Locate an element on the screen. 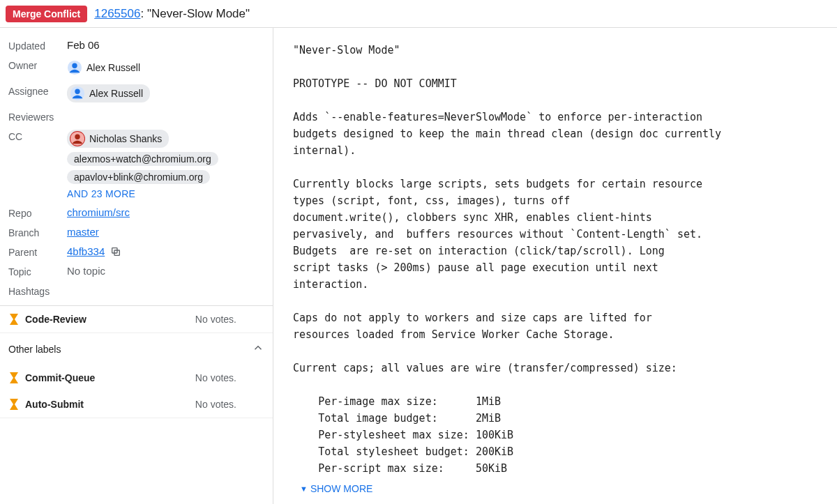 The width and height of the screenshot is (837, 504). branch-link: master is located at coordinates (83, 231).